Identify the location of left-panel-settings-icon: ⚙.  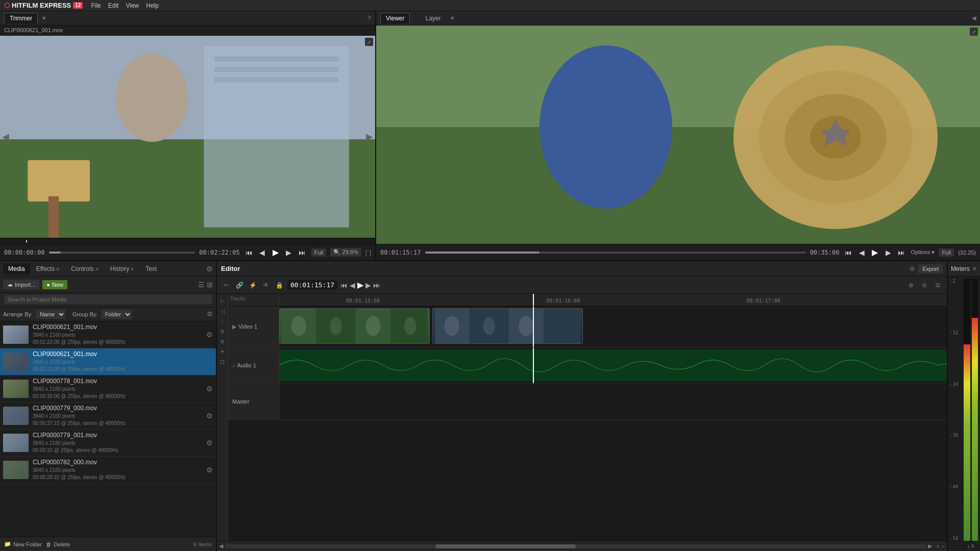
(209, 269).